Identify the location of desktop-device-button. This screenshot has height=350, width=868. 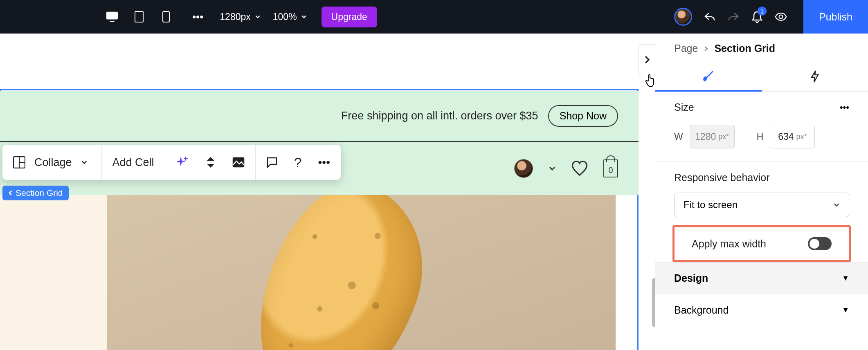
(112, 17).